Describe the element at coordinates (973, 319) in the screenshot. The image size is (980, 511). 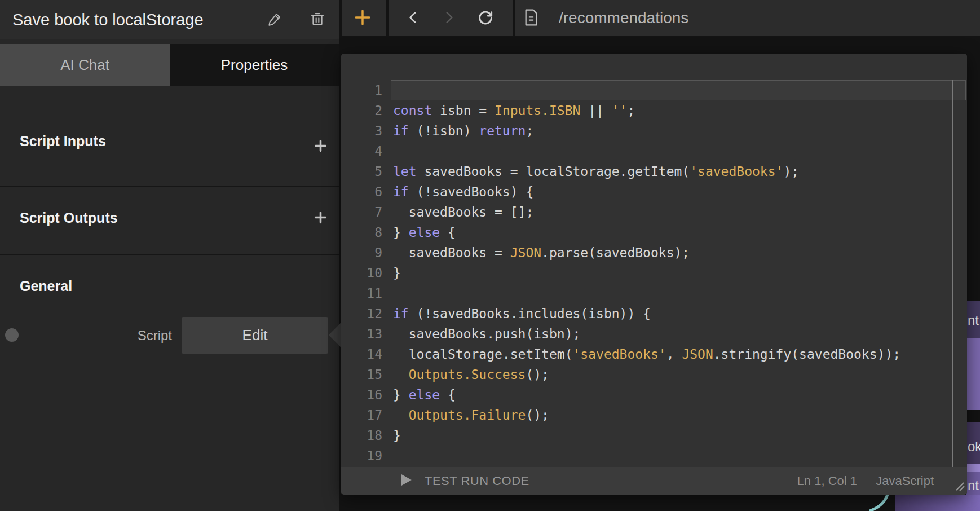
I see `canvas-node-fragment: nt` at that location.